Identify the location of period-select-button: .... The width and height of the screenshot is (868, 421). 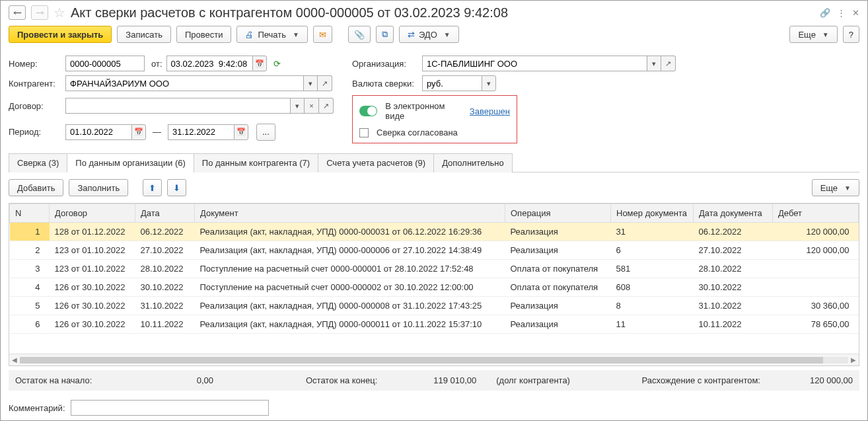
(266, 132).